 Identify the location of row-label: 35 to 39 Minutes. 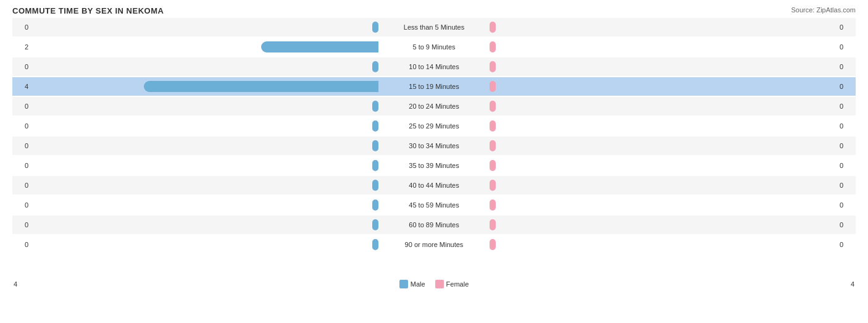
(434, 166).